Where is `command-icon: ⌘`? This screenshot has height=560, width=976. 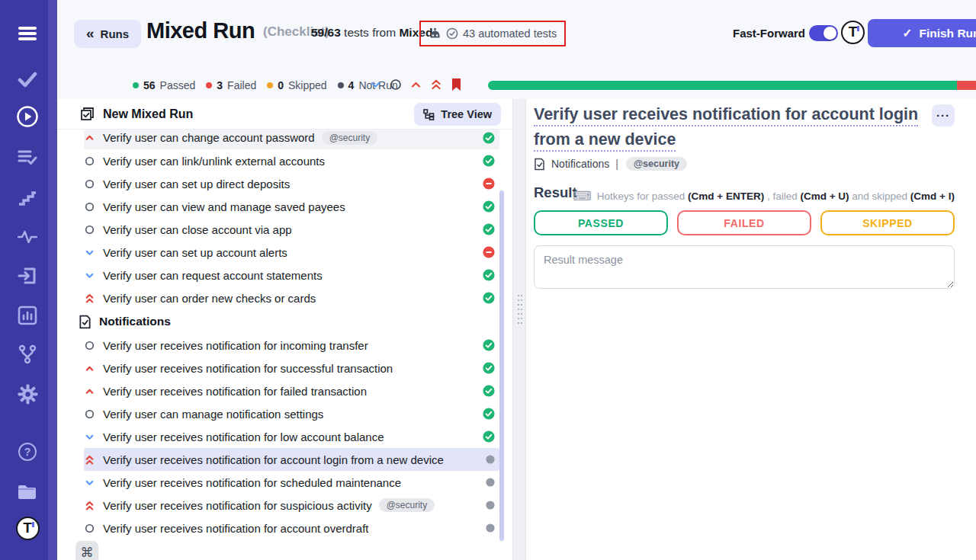
command-icon: ⌘ is located at coordinates (87, 552).